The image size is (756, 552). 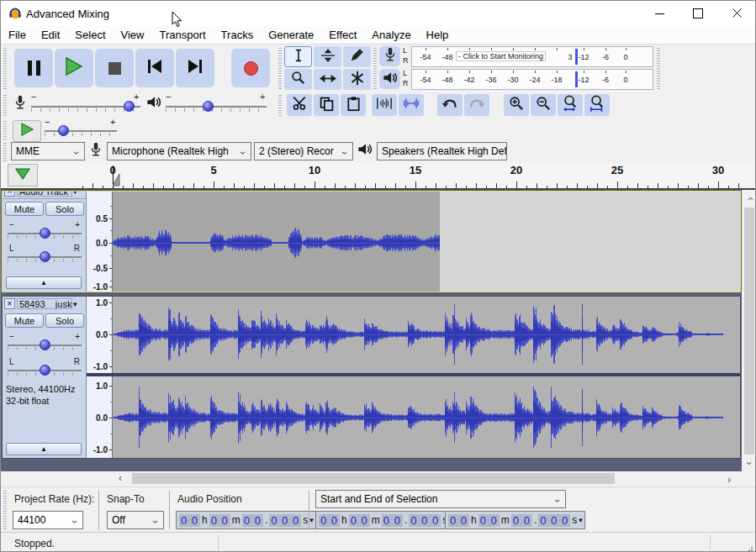 I want to click on menu-item-edit: Edit, so click(x=50, y=35).